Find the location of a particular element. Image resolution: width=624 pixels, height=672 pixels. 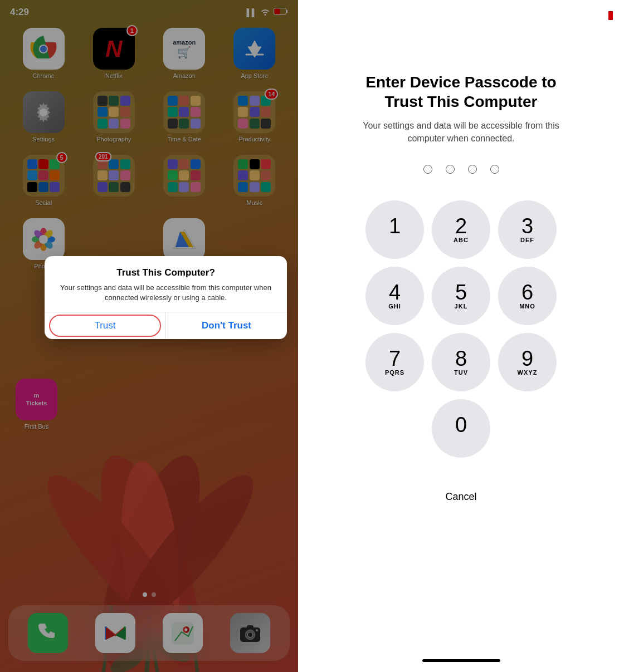

key-0: 0 is located at coordinates (461, 429).